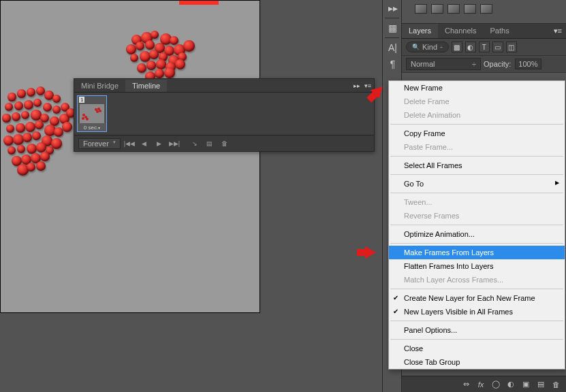  I want to click on filter-shape-icon: ▭, so click(498, 47).